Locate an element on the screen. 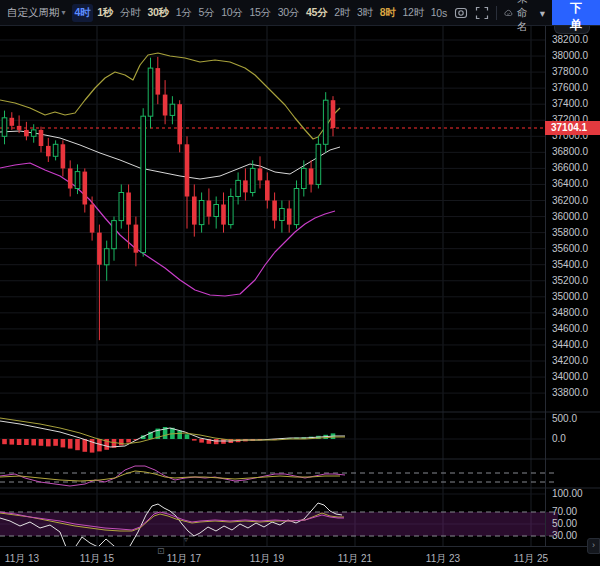 Image resolution: width=600 pixels, height=566 pixels. price-axis-label: 36600.0 is located at coordinates (570, 168).